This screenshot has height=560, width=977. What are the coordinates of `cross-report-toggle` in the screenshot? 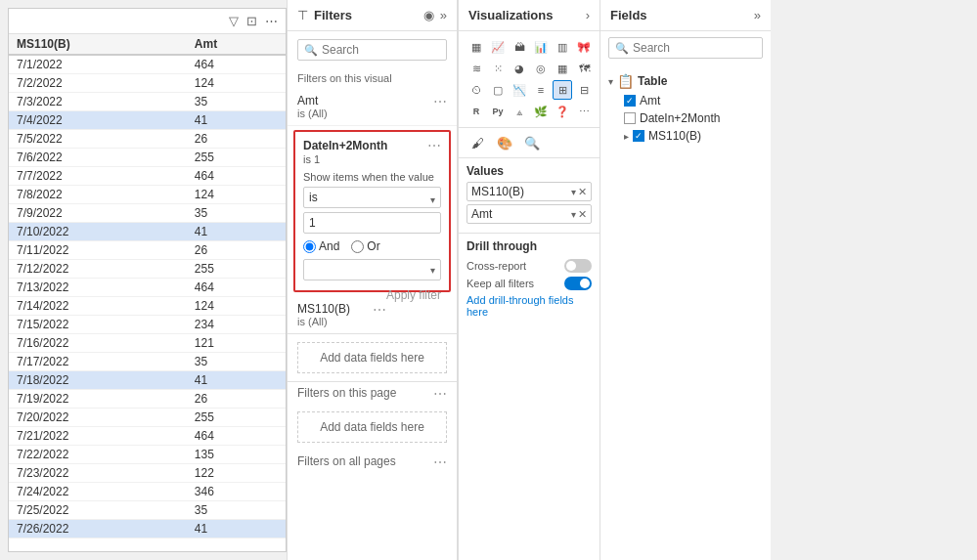 It's located at (578, 266).